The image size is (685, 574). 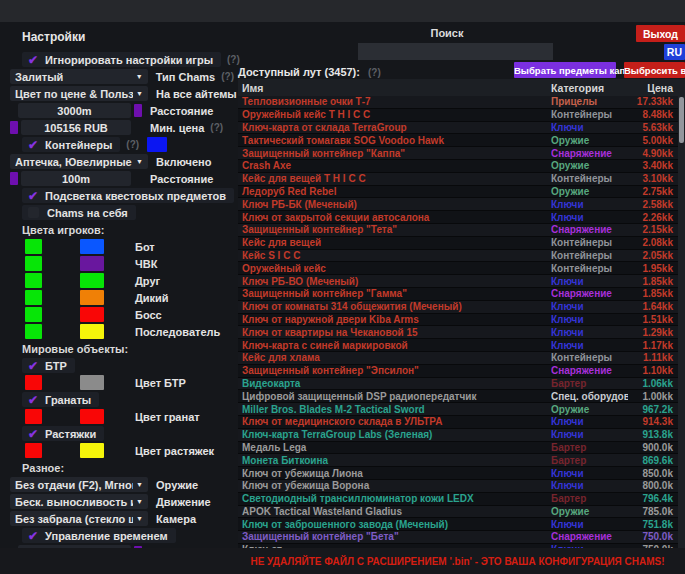 What do you see at coordinates (654, 70) in the screenshot?
I see `drop-all-button: Выбросить все` at bounding box center [654, 70].